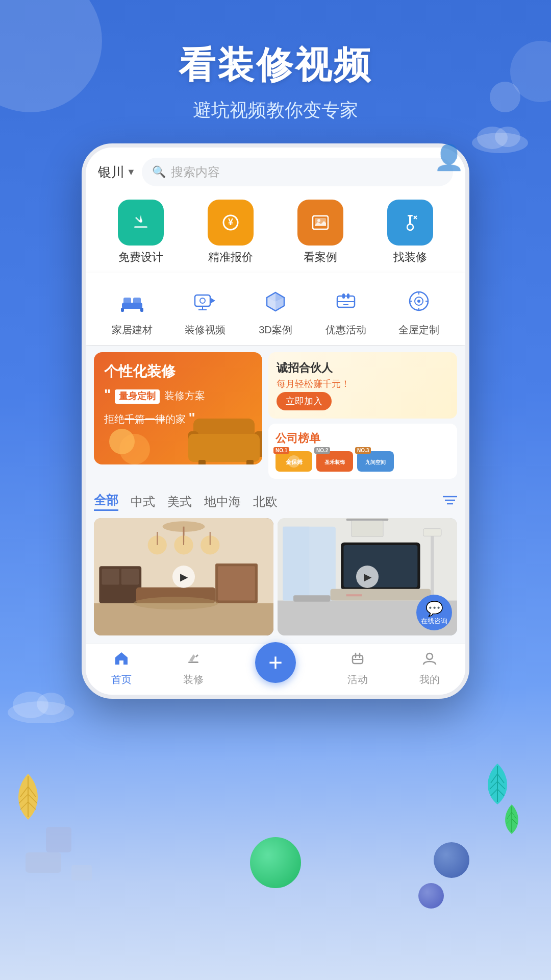 This screenshot has height=980, width=551. What do you see at coordinates (320, 232) in the screenshot?
I see `nav-item-cases: 看案例` at bounding box center [320, 232].